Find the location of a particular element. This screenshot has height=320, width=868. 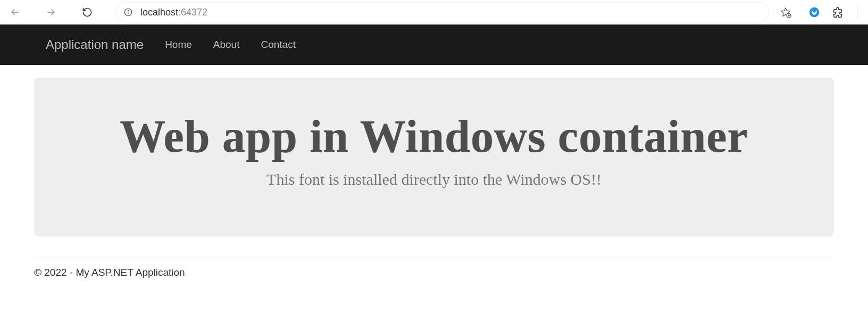

nav-link-contact: Contact is located at coordinates (278, 45).